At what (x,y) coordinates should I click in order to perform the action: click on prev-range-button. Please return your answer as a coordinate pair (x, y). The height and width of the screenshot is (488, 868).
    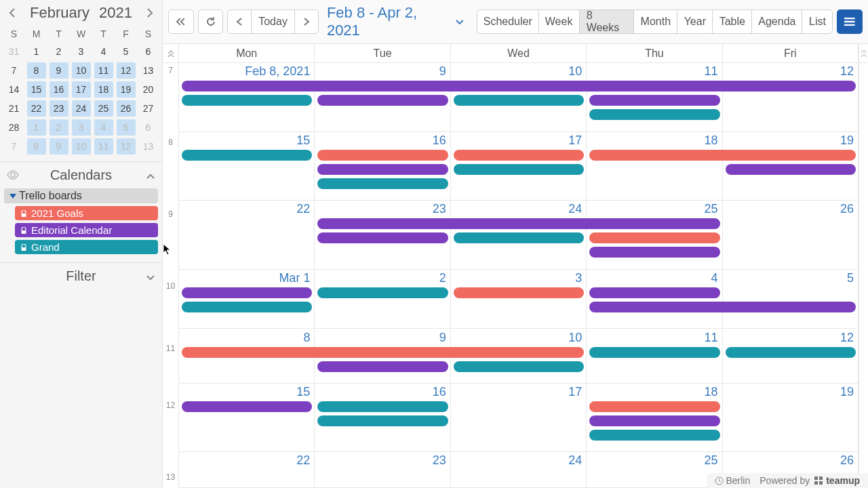
    Looking at the image, I should click on (239, 22).